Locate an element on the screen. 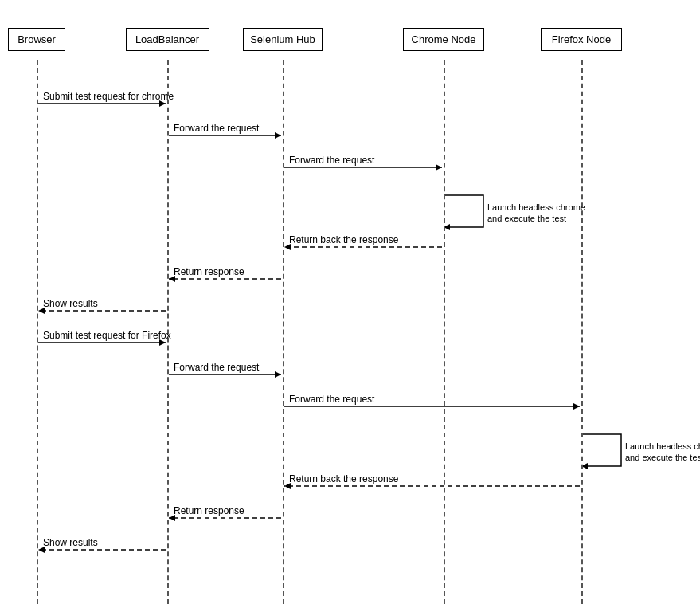 The image size is (700, 604). actor-loadbalancer: LoadBalancer is located at coordinates (167, 40).